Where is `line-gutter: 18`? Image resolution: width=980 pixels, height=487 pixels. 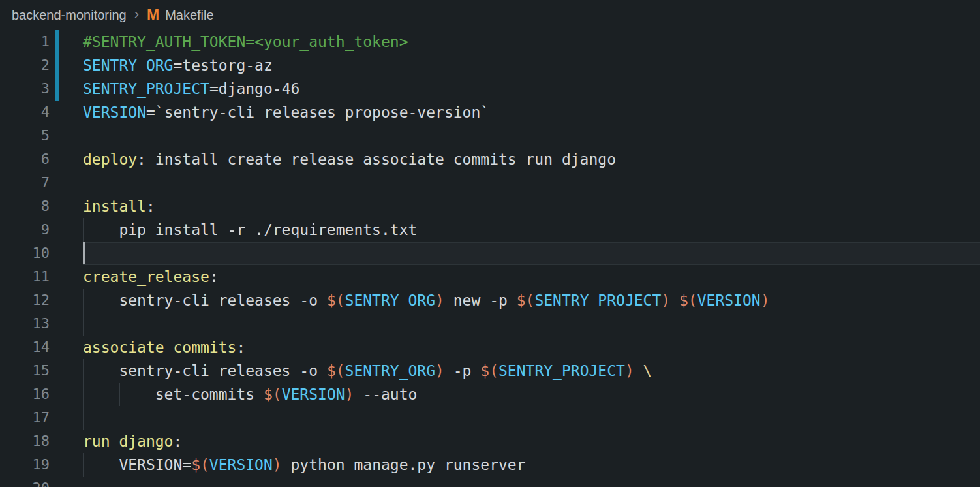 line-gutter: 18 is located at coordinates (42, 441).